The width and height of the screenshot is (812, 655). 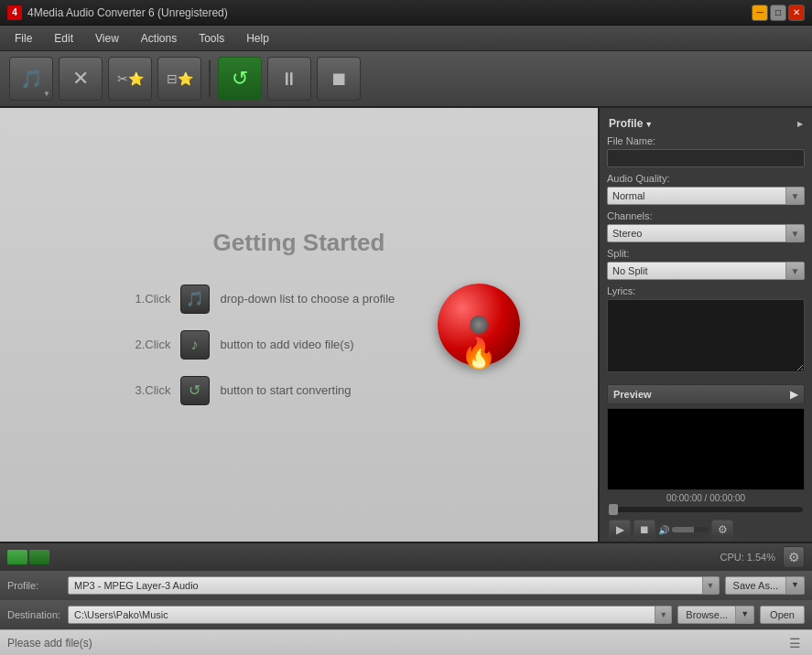 What do you see at coordinates (406, 615) in the screenshot?
I see `destination-control-bar: Destination: ▼ Browse... ▼ Open` at bounding box center [406, 615].